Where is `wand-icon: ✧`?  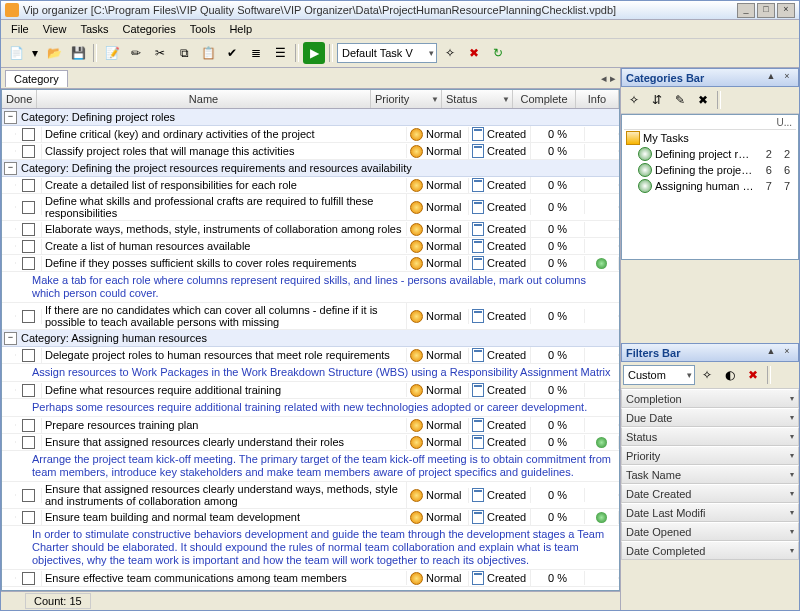 wand-icon: ✧ is located at coordinates (450, 53).